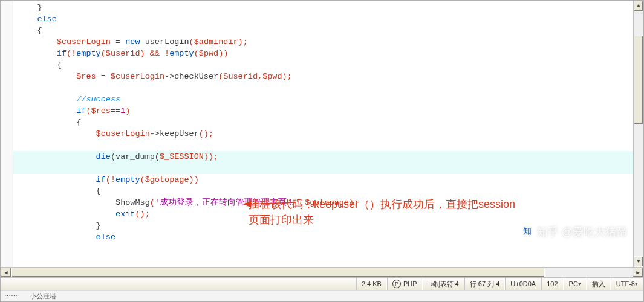 This screenshot has height=302, width=644. Describe the element at coordinates (322, 272) in the screenshot. I see `scroll-track-h` at that location.